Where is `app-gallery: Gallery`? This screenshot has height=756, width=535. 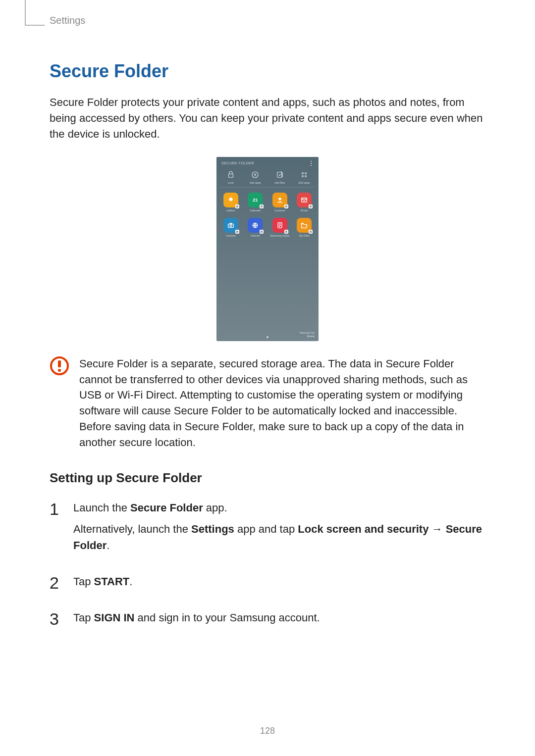
app-gallery: Gallery is located at coordinates (231, 202).